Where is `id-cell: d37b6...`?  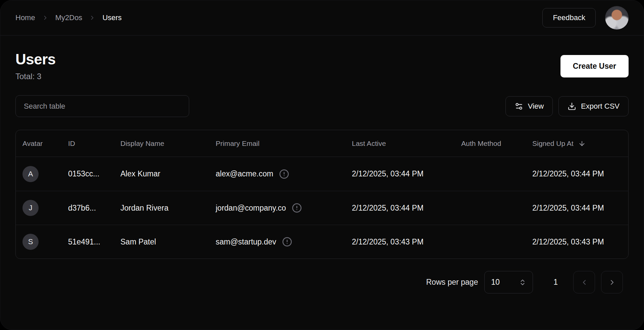
id-cell: d37b6... is located at coordinates (94, 208).